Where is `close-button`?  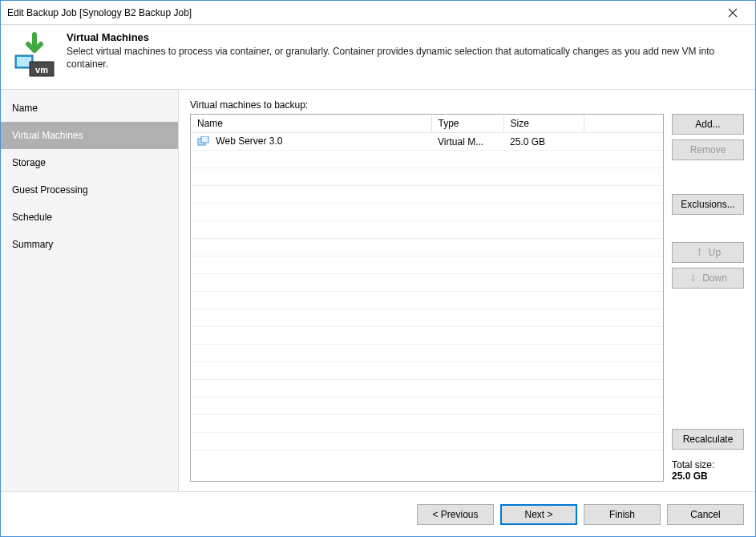
close-button is located at coordinates (733, 13).